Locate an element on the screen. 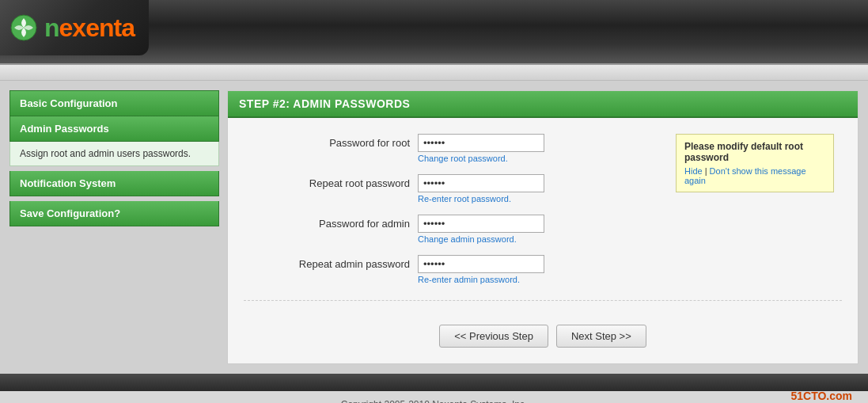 Image resolution: width=868 pixels, height=403 pixels. hint-root-password: Change root password. is located at coordinates (481, 158).